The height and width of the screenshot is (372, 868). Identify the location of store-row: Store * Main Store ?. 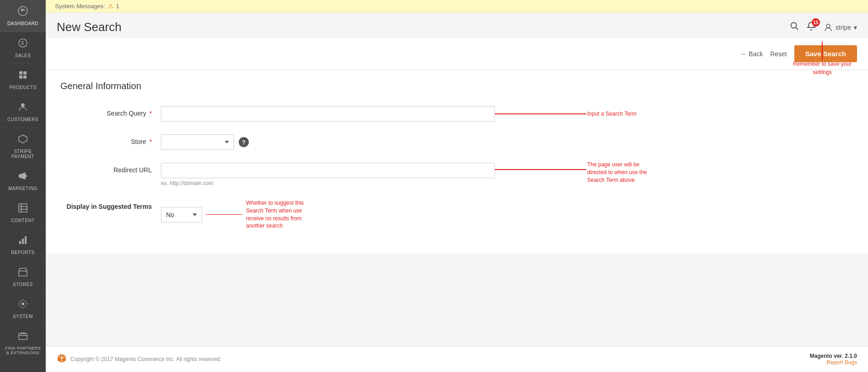
(457, 142).